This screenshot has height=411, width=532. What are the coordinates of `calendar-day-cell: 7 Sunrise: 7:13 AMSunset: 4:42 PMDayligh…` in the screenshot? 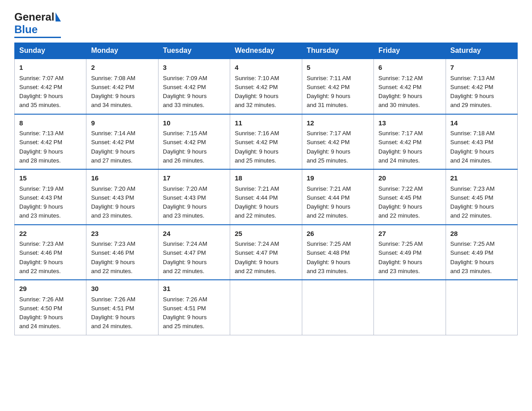 It's located at (481, 86).